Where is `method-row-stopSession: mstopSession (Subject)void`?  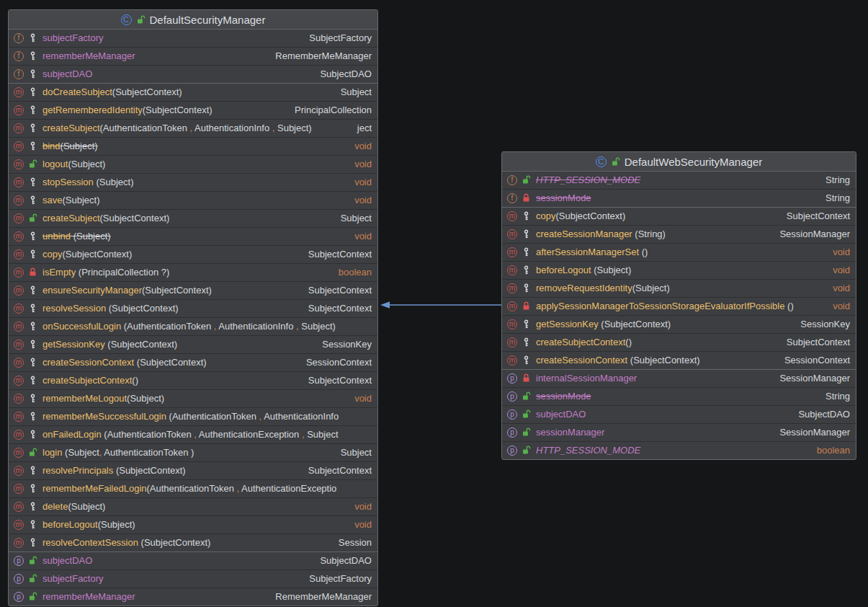
method-row-stopSession: mstopSession (Subject)void is located at coordinates (193, 182).